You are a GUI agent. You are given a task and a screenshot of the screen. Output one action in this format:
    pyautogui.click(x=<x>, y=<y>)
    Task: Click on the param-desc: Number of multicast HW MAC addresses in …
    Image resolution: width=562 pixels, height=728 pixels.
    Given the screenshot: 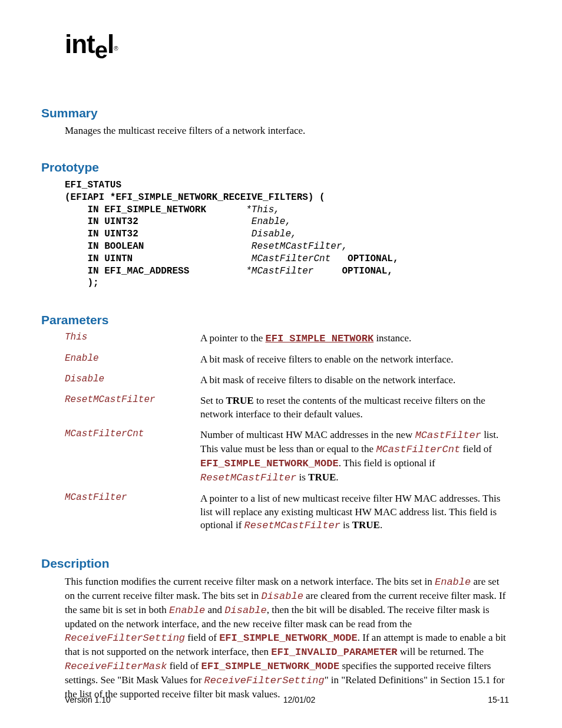 What is the action you would take?
    pyautogui.click(x=355, y=457)
    